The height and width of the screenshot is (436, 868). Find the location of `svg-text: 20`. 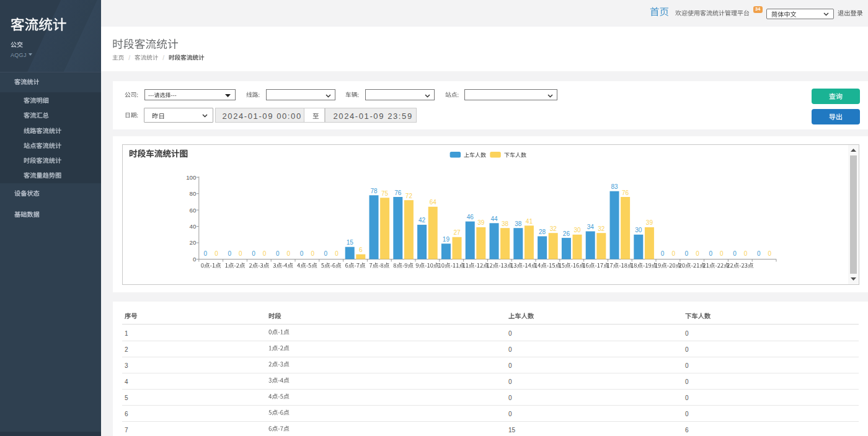

svg-text: 20 is located at coordinates (193, 243).